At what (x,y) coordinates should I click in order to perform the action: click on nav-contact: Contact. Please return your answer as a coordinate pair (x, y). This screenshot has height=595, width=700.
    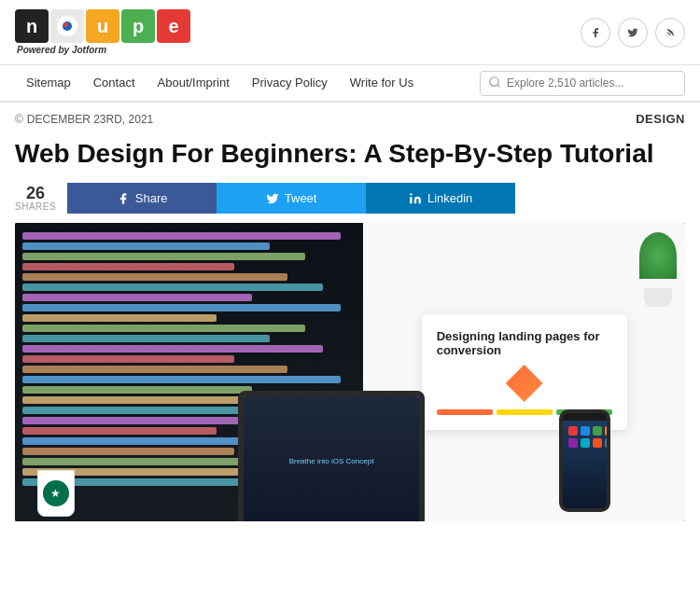
    Looking at the image, I should click on (114, 83).